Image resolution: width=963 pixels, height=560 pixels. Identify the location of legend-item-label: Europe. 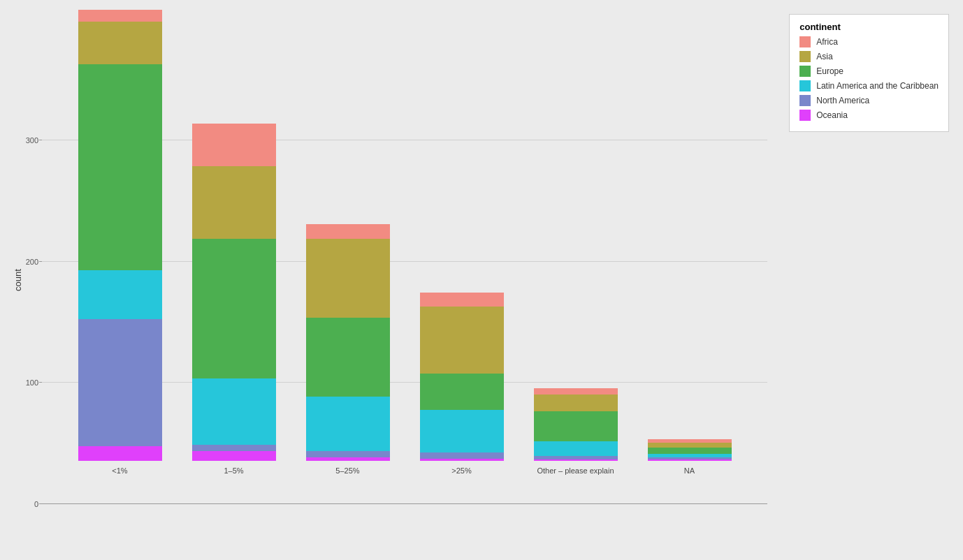
(830, 71).